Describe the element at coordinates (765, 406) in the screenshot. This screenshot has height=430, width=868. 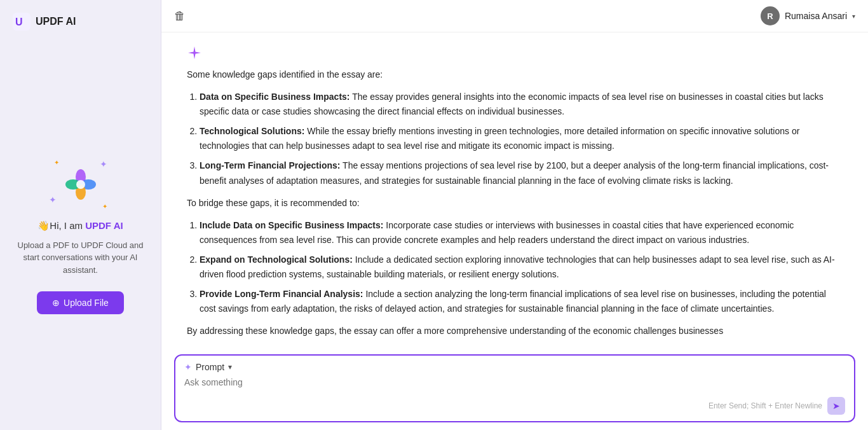
I see `input-hint: Enter Send; Shift + Enter Newline` at that location.